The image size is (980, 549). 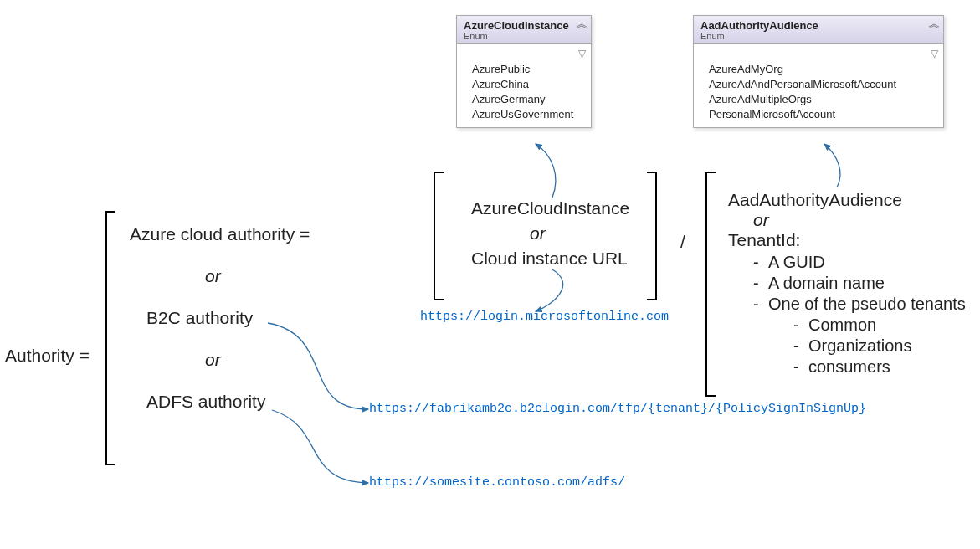 What do you see at coordinates (847, 284) in the screenshot?
I see `right-text-block: AadAuthorityAudience or TenantId: A GUID…` at bounding box center [847, 284].